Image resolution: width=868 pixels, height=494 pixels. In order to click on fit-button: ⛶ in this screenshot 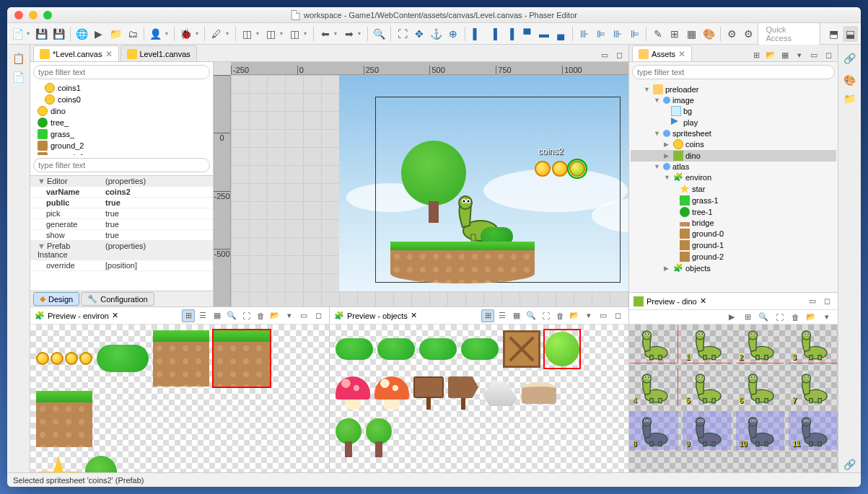, I will do `click(403, 34)`.